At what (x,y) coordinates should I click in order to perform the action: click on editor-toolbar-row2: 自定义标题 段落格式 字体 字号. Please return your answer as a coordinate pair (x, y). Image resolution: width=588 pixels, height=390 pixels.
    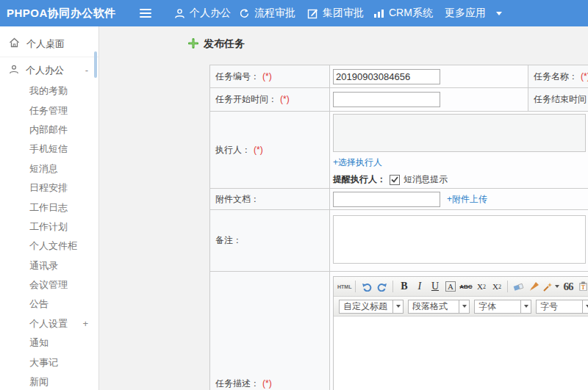
    Looking at the image, I should click on (461, 307).